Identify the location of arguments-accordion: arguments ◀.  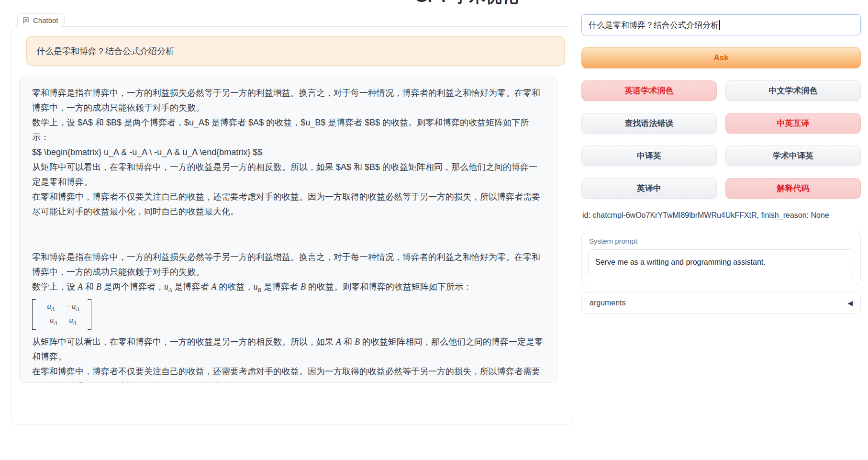
(721, 303).